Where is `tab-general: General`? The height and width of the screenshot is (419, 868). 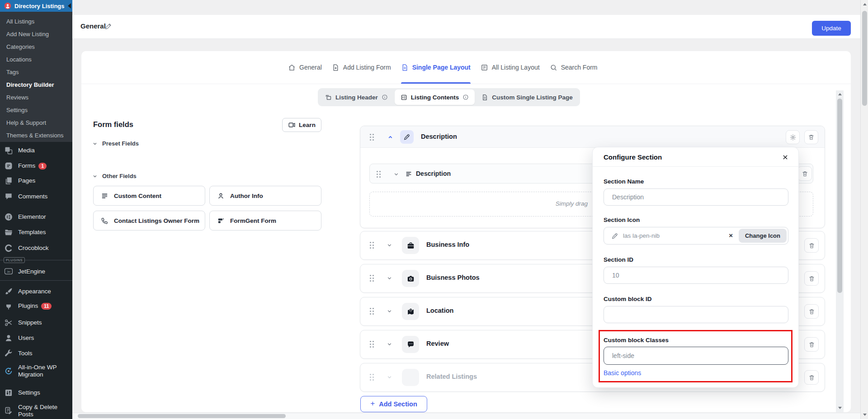
tab-general: General is located at coordinates (305, 67).